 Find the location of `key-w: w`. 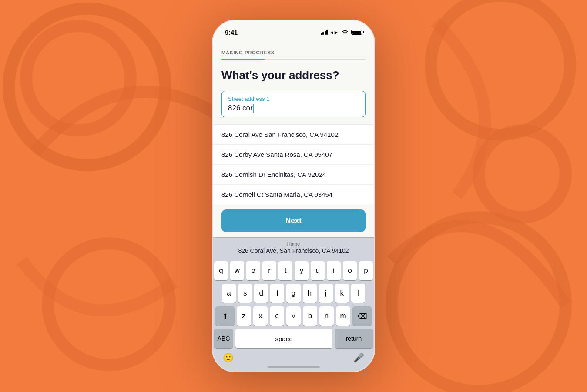

key-w: w is located at coordinates (237, 271).